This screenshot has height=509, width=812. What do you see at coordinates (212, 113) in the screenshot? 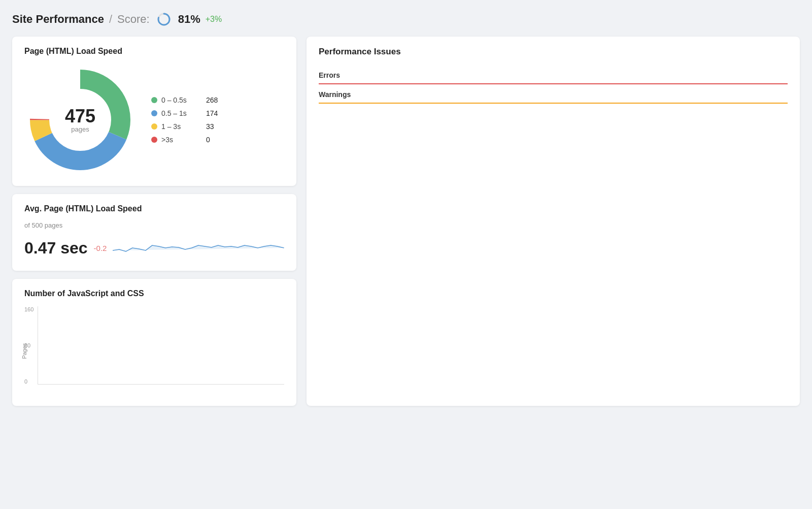
I see `legend-count: 174` at bounding box center [212, 113].